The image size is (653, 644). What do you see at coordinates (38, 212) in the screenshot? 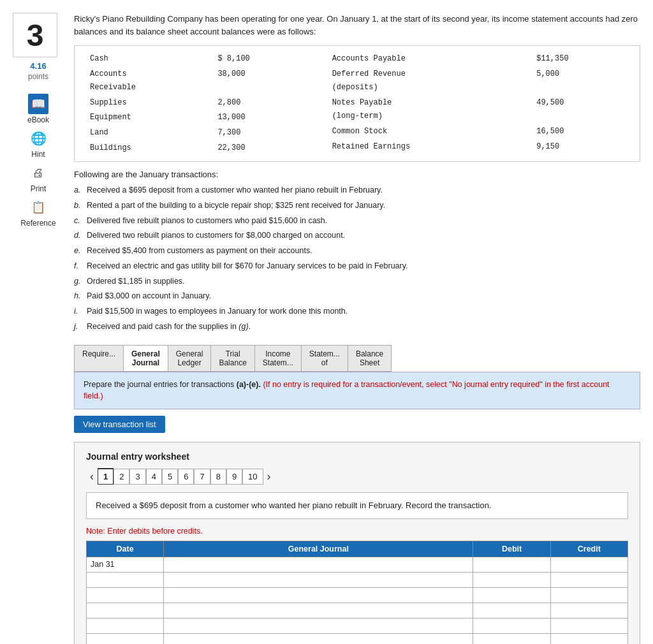
I see `reference-button: 📋 Reference` at bounding box center [38, 212].